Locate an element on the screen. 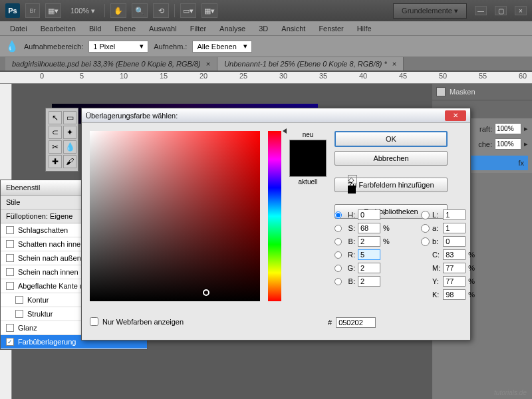 This screenshot has width=532, height=399. menu-auswahl: Auswahl is located at coordinates (163, 29).